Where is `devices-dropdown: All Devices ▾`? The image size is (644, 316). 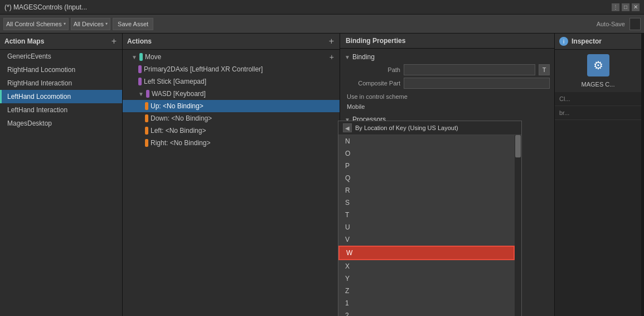
devices-dropdown: All Devices ▾ is located at coordinates (90, 24).